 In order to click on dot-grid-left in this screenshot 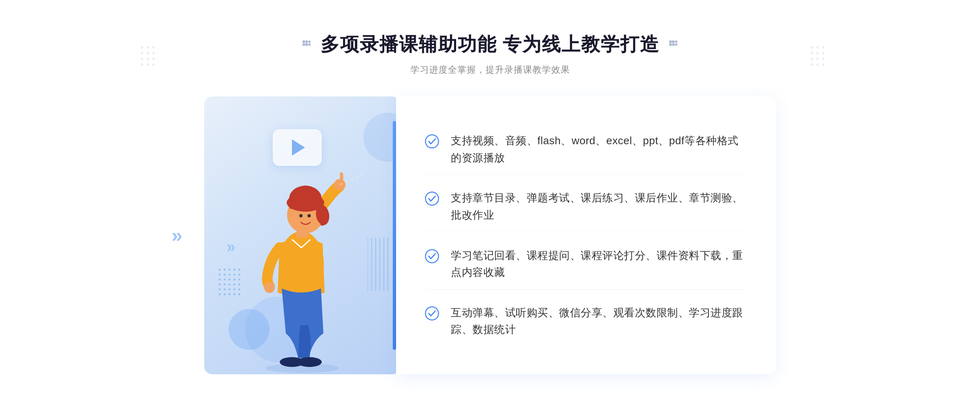, I will do `click(155, 60)`.